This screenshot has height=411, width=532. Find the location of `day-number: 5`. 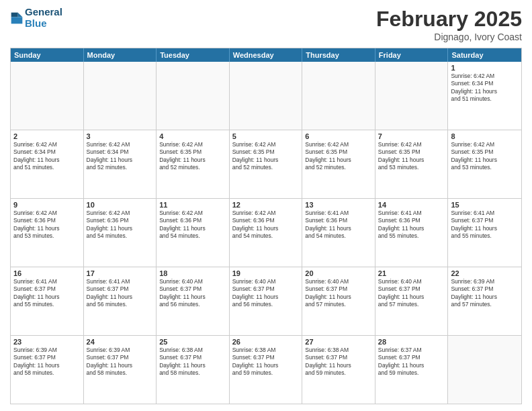

day-number: 5 is located at coordinates (266, 136).